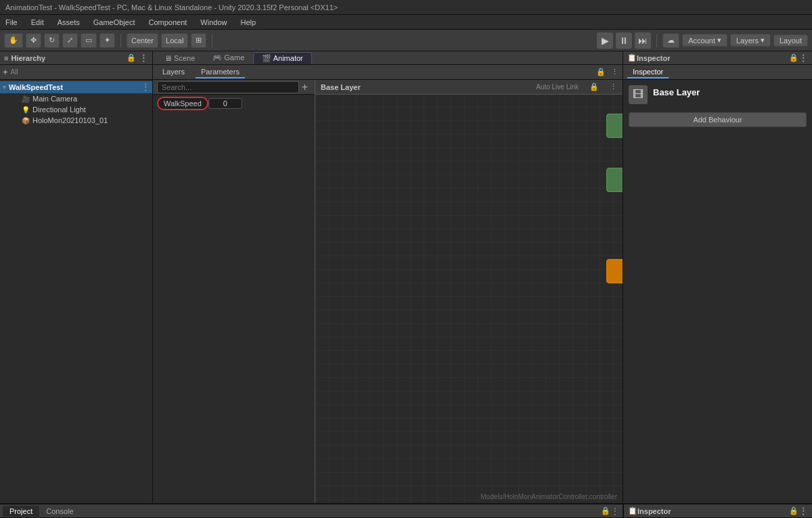 The width and height of the screenshot is (812, 518). I want to click on step-btn, so click(643, 41).